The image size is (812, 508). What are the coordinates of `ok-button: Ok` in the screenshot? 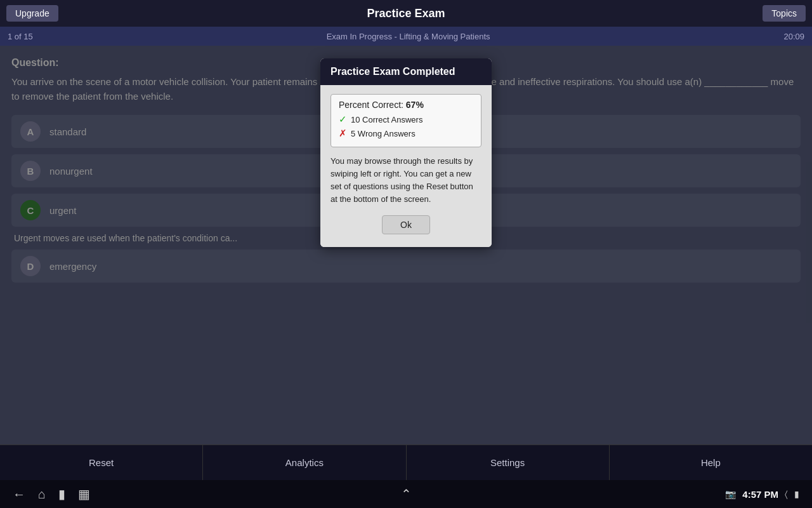 It's located at (406, 225).